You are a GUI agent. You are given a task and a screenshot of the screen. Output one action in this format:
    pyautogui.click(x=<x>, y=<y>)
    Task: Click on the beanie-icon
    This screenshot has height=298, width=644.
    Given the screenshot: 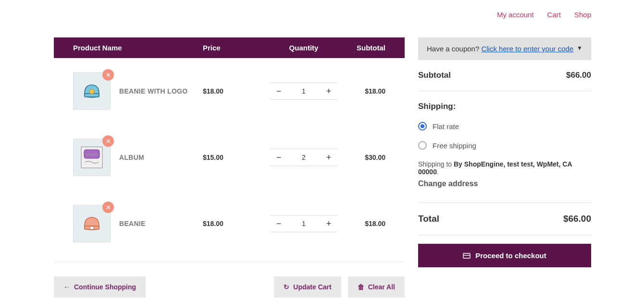 What is the action you would take?
    pyautogui.click(x=92, y=224)
    